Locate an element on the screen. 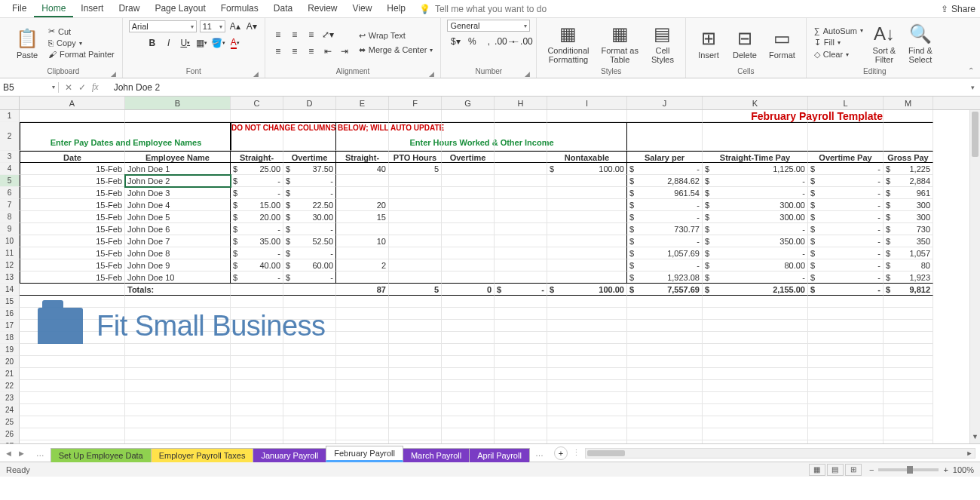 Image resolution: width=980 pixels, height=500 pixels. cell-B19 is located at coordinates (178, 350).